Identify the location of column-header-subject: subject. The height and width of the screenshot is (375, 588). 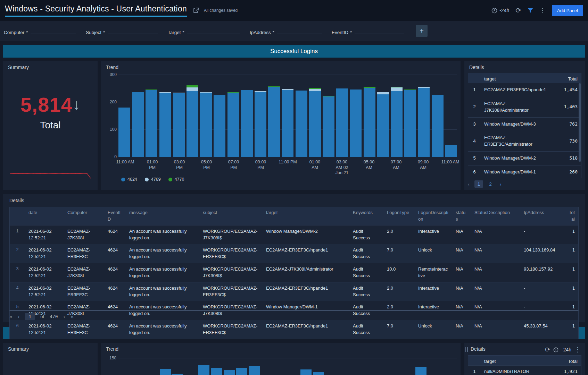
(231, 216).